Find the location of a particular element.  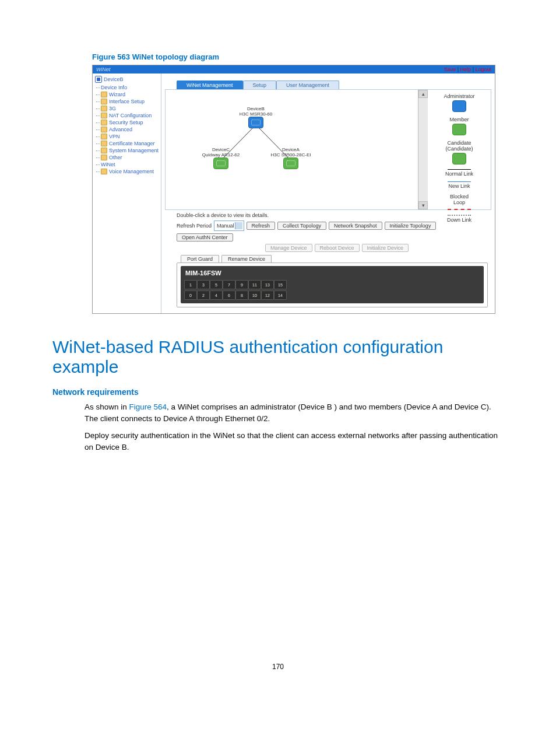

help-link: Help is located at coordinates (466, 69).